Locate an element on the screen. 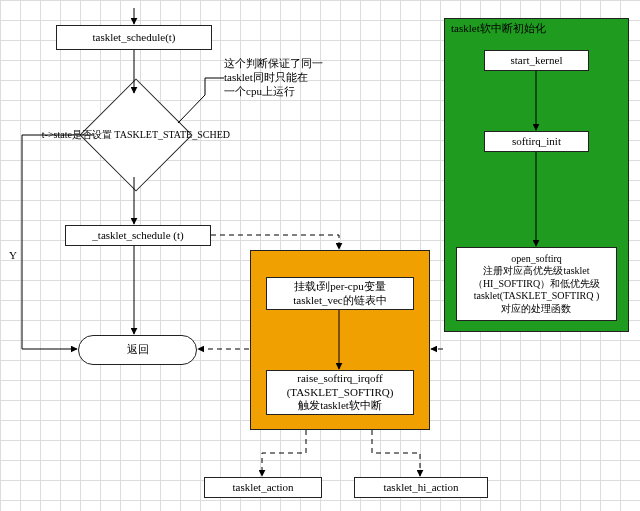  node-return: 返回 is located at coordinates (138, 350).